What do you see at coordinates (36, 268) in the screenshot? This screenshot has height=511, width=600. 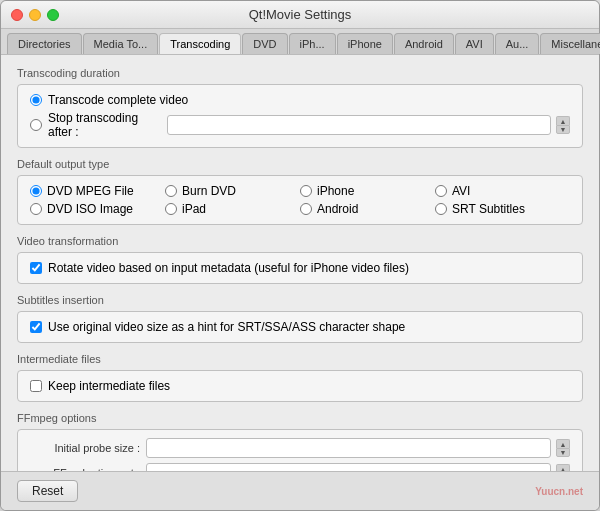 I see `rotate-video-checkbox` at bounding box center [36, 268].